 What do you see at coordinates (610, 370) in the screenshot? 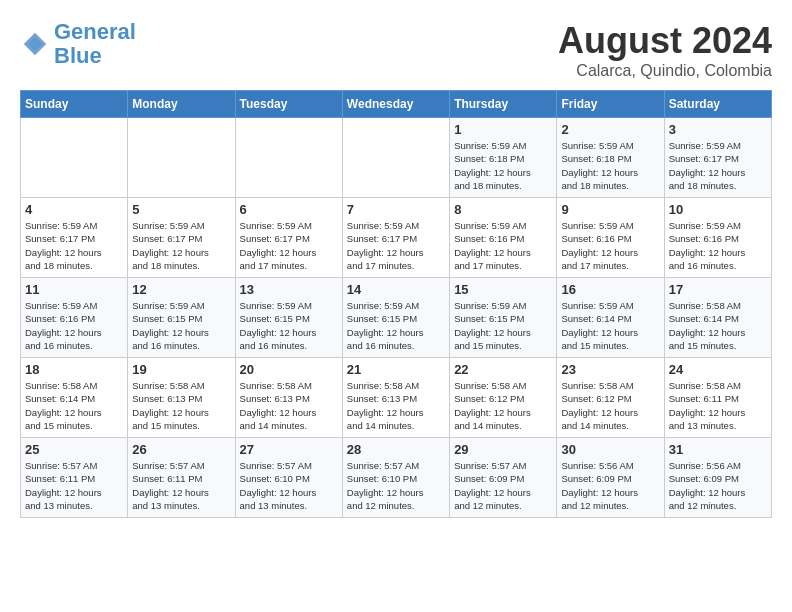
I see `day-number: 23` at bounding box center [610, 370].